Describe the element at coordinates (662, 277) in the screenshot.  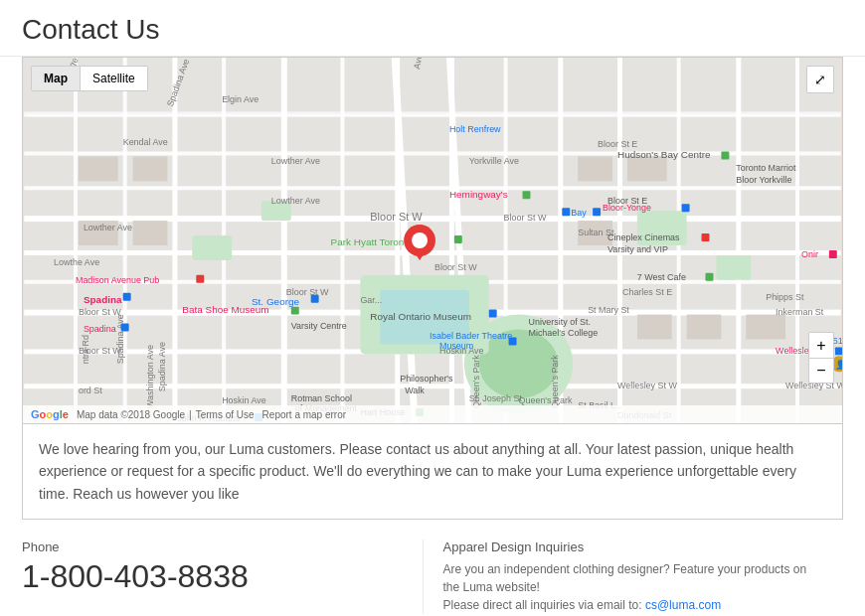
I see `svg-text: 7 West Cafe` at that location.